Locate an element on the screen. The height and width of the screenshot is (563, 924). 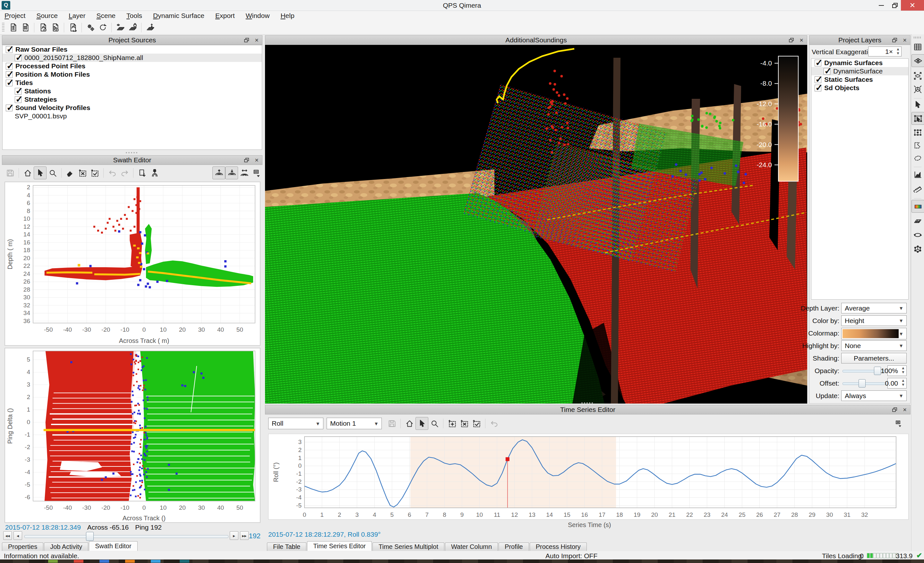
histogram-icon is located at coordinates (918, 175).